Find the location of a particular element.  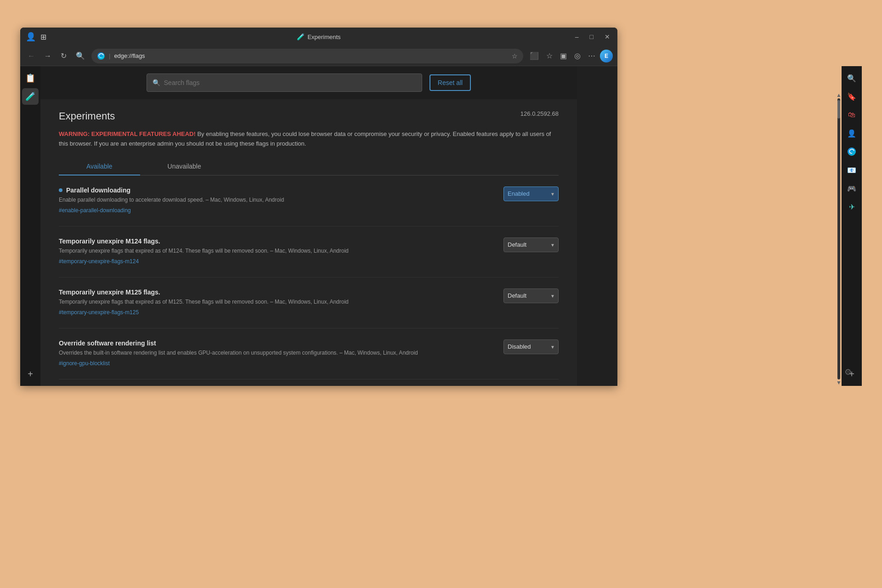

search-input is located at coordinates (290, 83).